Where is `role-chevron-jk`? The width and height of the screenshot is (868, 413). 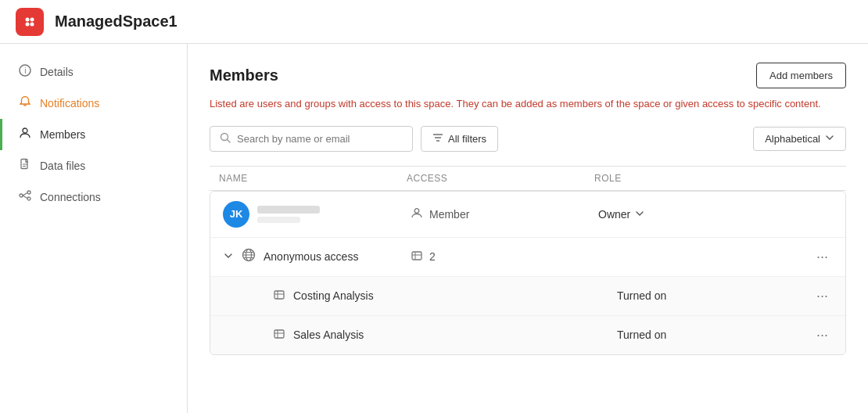 role-chevron-jk is located at coordinates (640, 214).